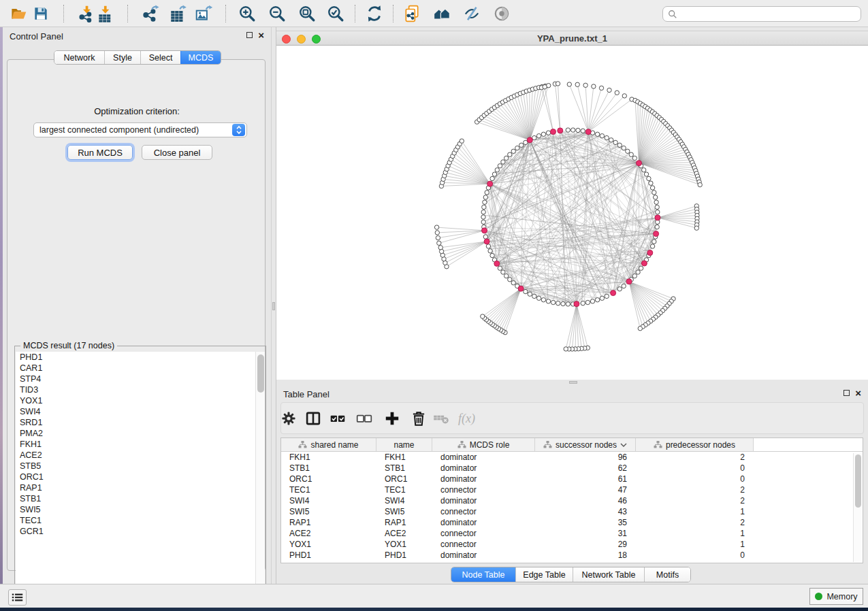 This screenshot has width=868, height=611. Describe the element at coordinates (140, 390) in the screenshot. I see `mcds-result-node: TID3` at that location.